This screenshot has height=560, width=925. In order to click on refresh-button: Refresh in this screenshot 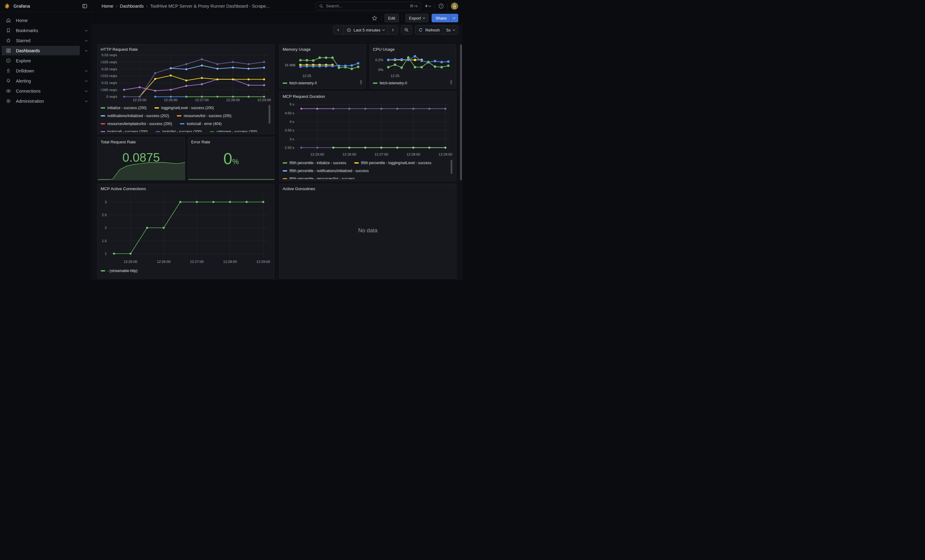, I will do `click(429, 30)`.